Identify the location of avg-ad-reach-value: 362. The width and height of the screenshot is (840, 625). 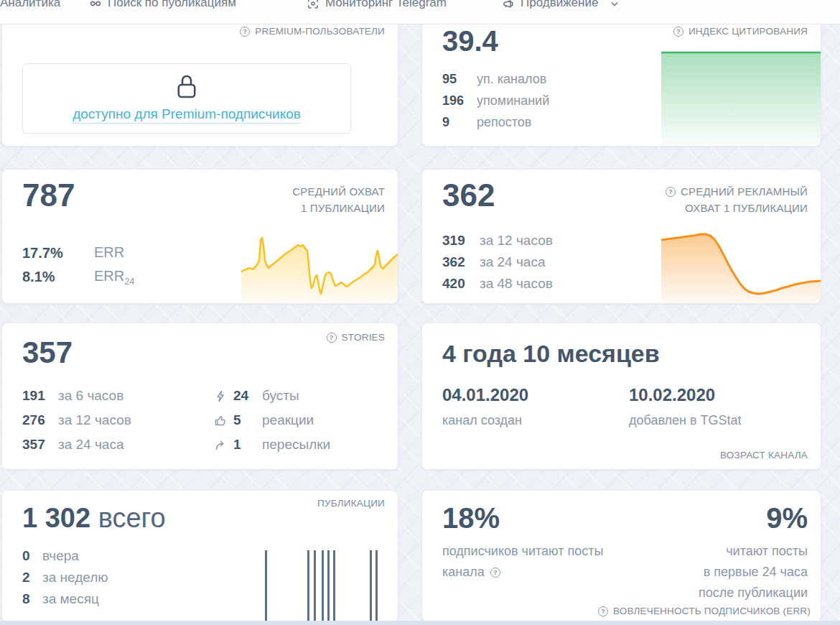
(468, 195).